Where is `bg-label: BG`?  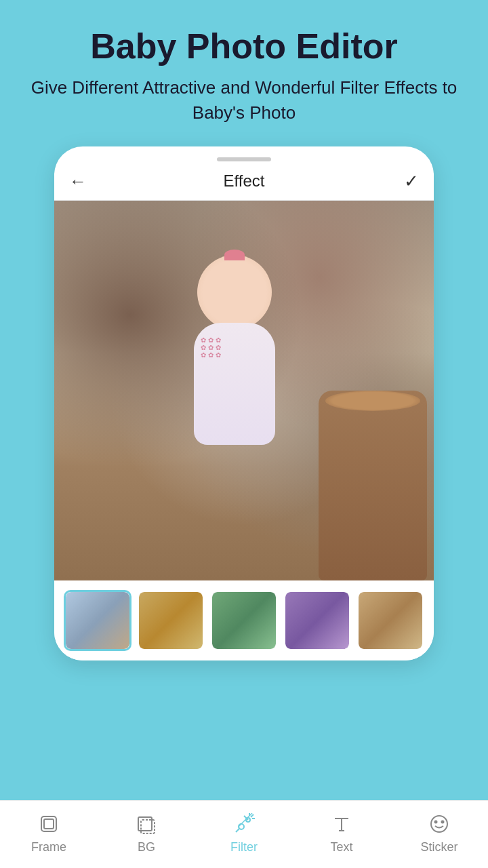 bg-label: BG is located at coordinates (146, 848).